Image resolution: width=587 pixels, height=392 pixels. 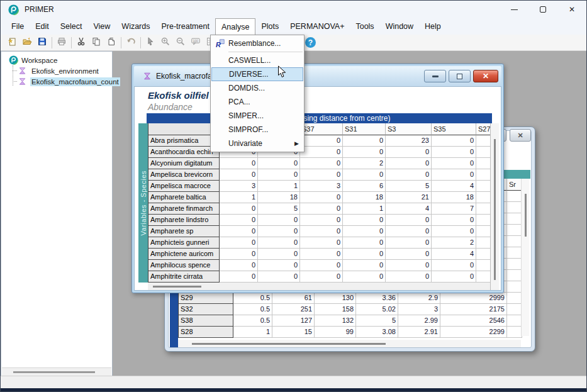 I want to click on value-cell: 2.99, so click(x=419, y=321).